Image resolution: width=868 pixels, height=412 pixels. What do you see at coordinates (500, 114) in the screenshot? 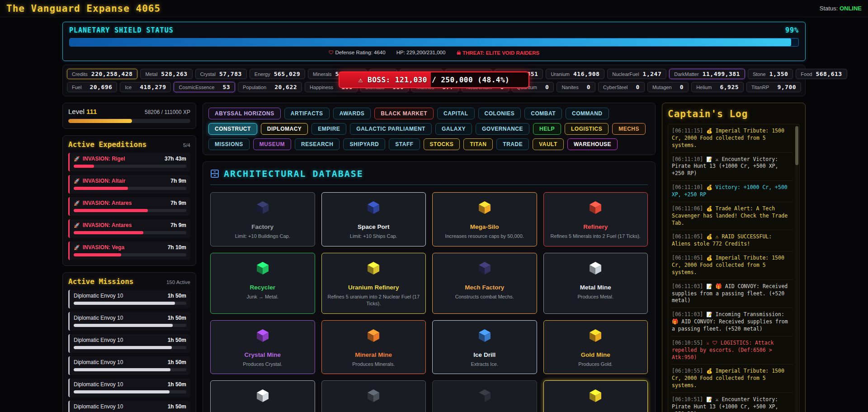
I see `tab-colonies: COLONIES` at bounding box center [500, 114].